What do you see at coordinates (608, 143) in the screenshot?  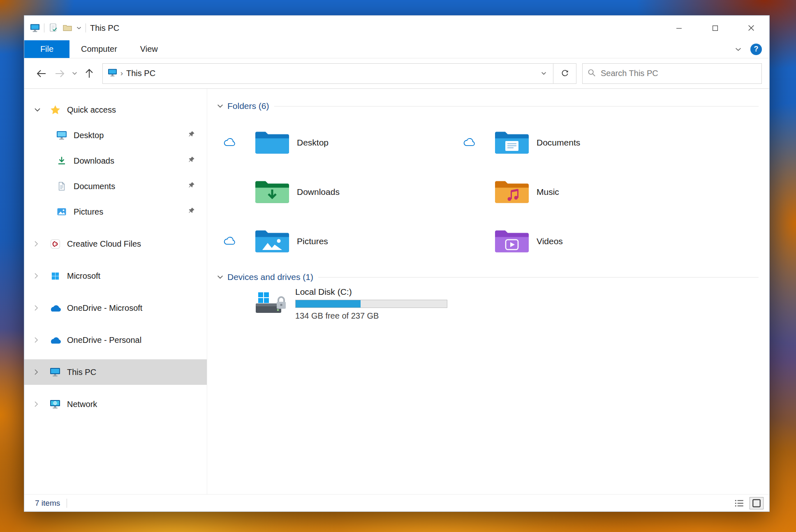 I see `tile-documents: Documents` at bounding box center [608, 143].